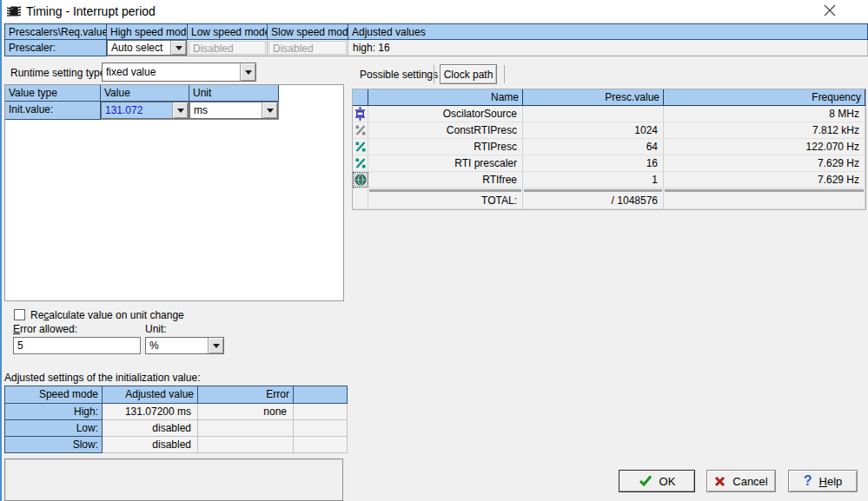  What do you see at coordinates (361, 97) in the screenshot?
I see `icon-column-header` at bounding box center [361, 97].